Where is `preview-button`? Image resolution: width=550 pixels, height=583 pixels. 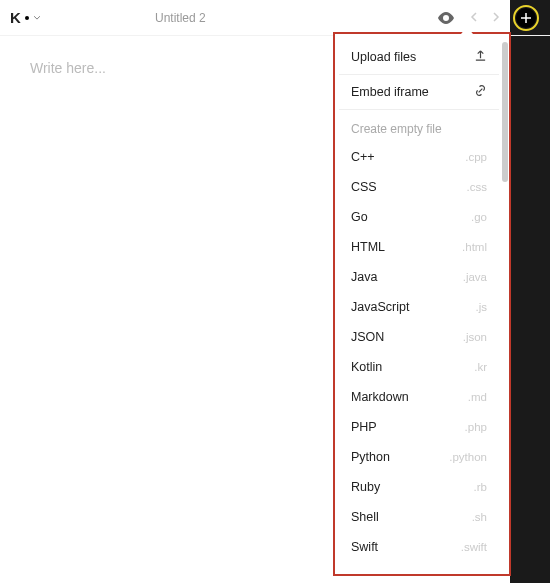 preview-button is located at coordinates (446, 18).